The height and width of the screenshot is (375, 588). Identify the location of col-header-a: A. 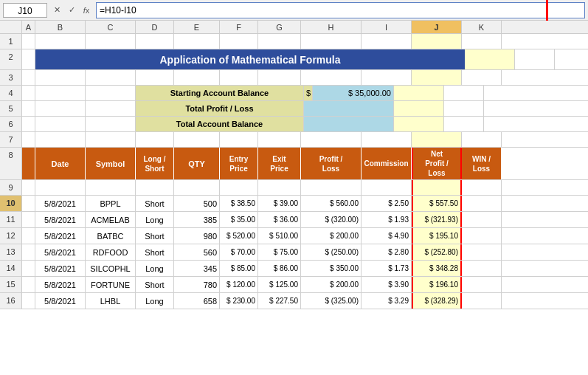
(29, 27).